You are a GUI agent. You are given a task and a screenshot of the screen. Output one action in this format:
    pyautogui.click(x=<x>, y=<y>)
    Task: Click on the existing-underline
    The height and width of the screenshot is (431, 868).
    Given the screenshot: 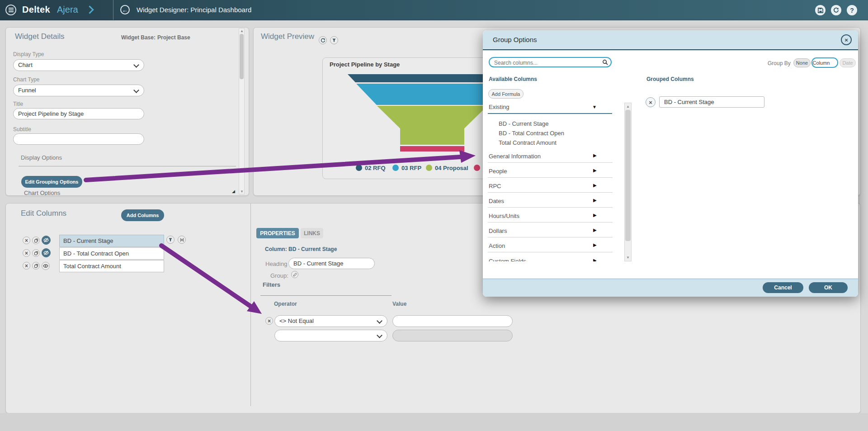 What is the action you would take?
    pyautogui.click(x=550, y=114)
    